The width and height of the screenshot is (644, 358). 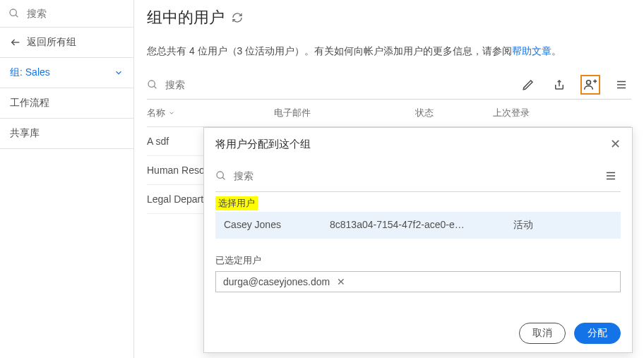 What do you see at coordinates (616, 144) in the screenshot?
I see `close-icon: ✕` at bounding box center [616, 144].